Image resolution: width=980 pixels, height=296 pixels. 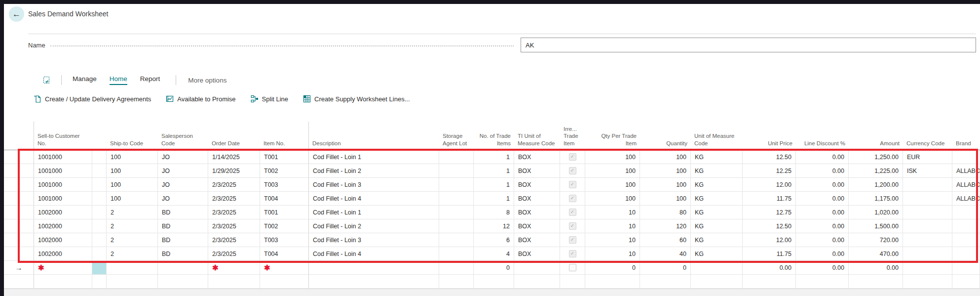 What do you see at coordinates (876, 185) in the screenshot?
I see `cell-amount: 1,200.00` at bounding box center [876, 185].